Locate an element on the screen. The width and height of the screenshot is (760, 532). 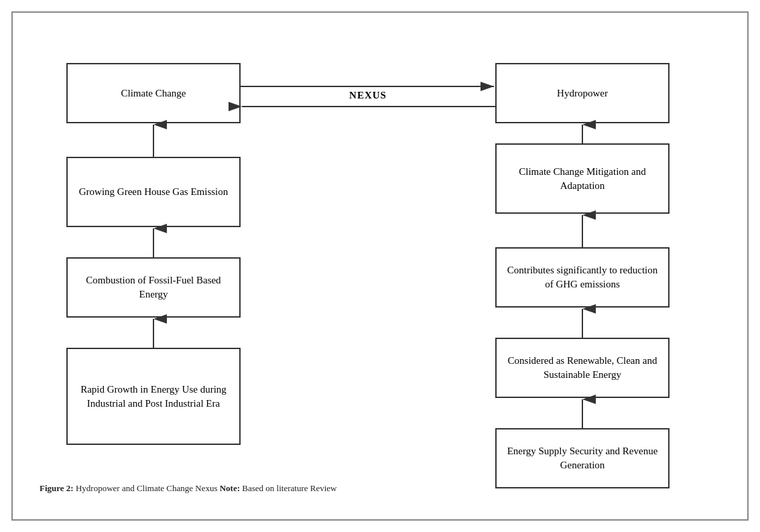
box-renewable: Considered as Renewable, Clean and Susta… is located at coordinates (582, 368).